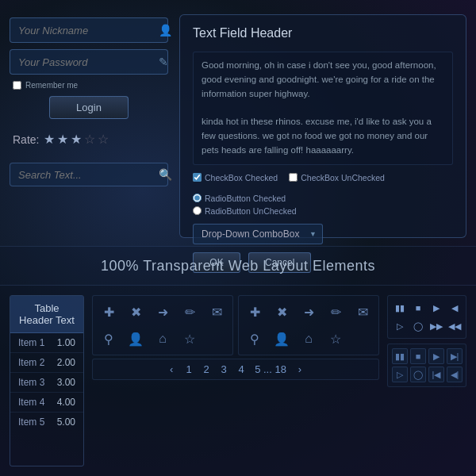 Image resolution: width=476 pixels, height=476 pixels. Describe the element at coordinates (455, 308) in the screenshot. I see `rewind-button: ◀` at that location.